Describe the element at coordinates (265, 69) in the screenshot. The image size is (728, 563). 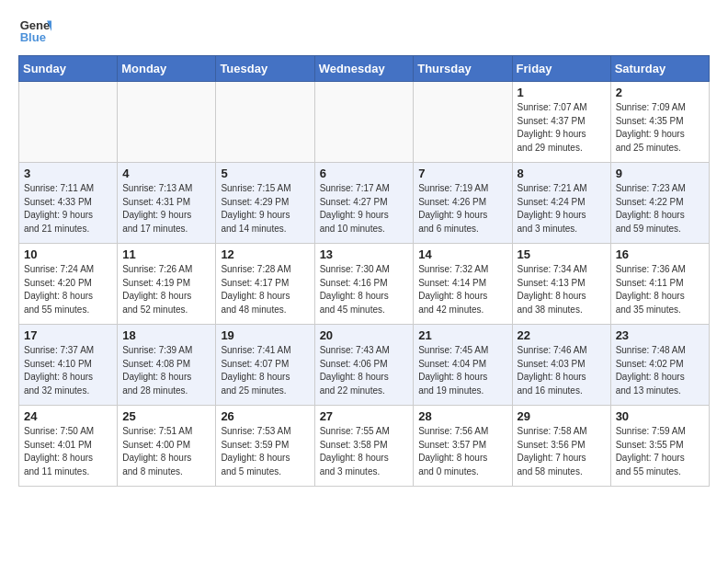
I see `header-tuesday: Tuesday` at that location.